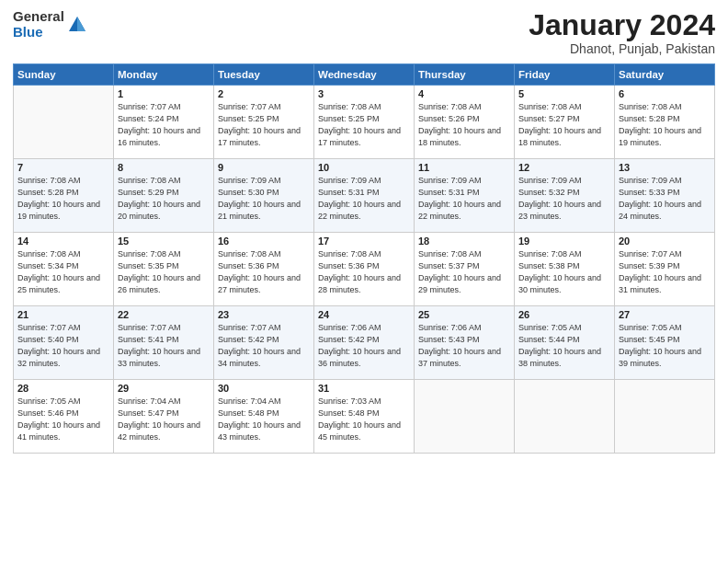  I want to click on day-cell: 17Sunrise: 7:08 AMSunset: 5:36 PMDayligh…, so click(364, 270).